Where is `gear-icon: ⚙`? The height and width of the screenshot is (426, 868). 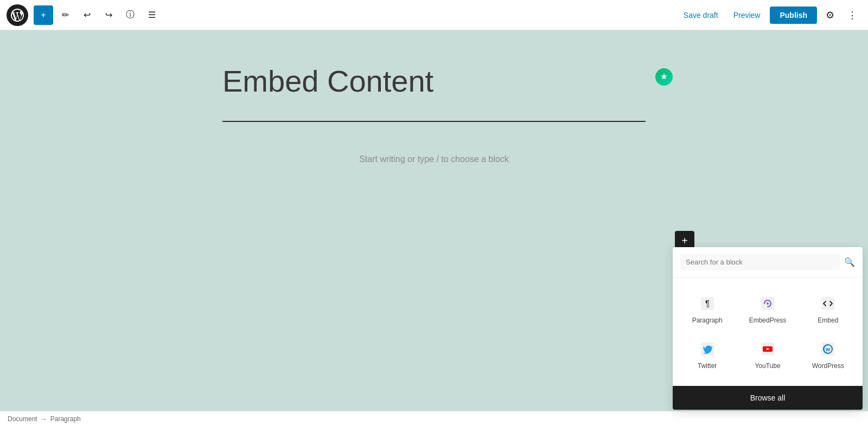 gear-icon: ⚙ is located at coordinates (830, 15).